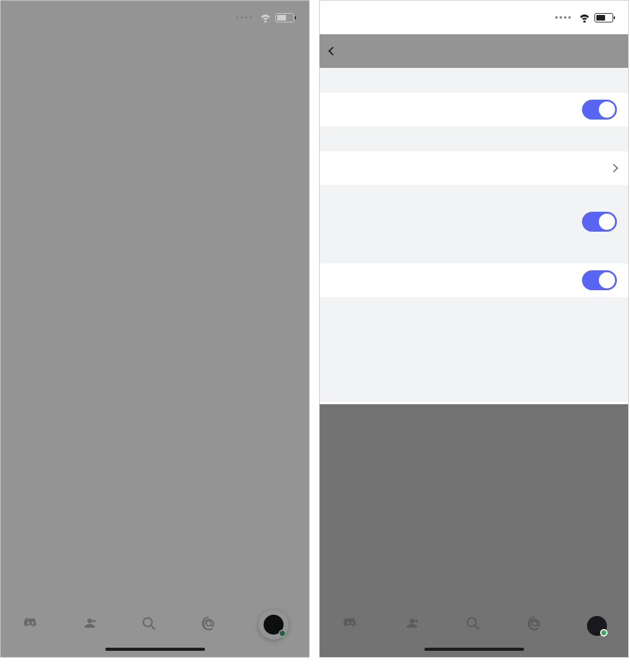  Describe the element at coordinates (333, 51) in the screenshot. I see `chevron-left-icon` at that location.